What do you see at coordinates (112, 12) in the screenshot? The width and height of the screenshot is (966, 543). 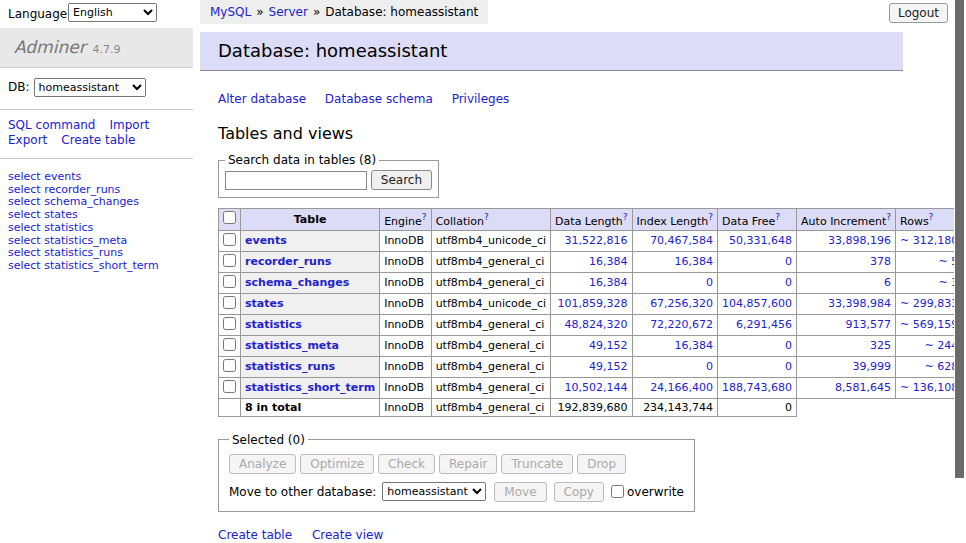 I see `language-select: English` at bounding box center [112, 12].